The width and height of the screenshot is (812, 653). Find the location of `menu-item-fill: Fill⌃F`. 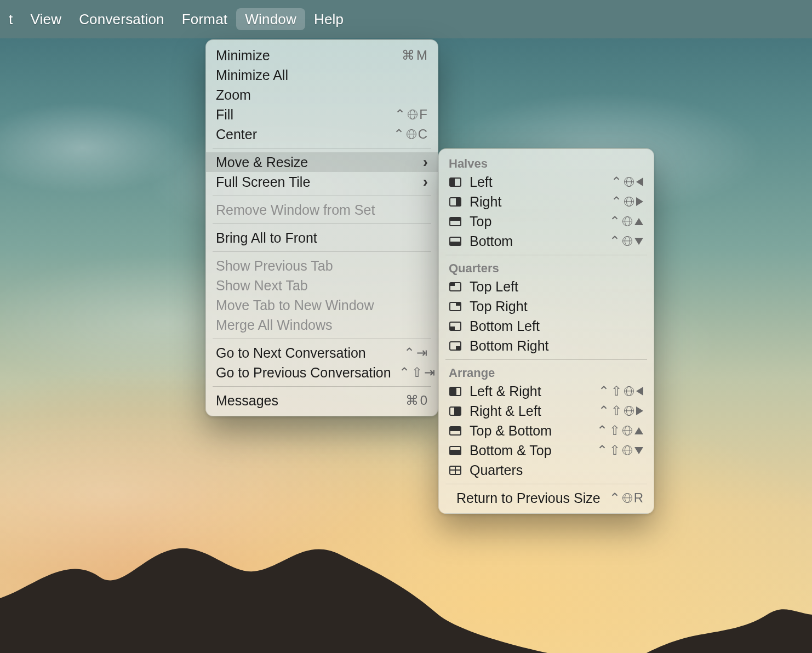

menu-item-fill: Fill⌃F is located at coordinates (322, 114).